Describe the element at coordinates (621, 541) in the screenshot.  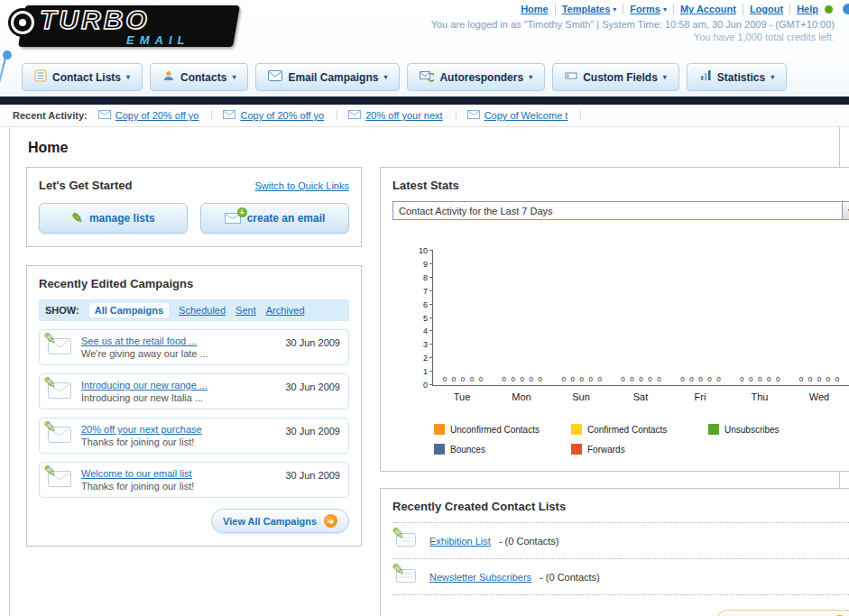
I see `contact-list-item: ✎ Exhibition List - (0 Contacts)` at that location.